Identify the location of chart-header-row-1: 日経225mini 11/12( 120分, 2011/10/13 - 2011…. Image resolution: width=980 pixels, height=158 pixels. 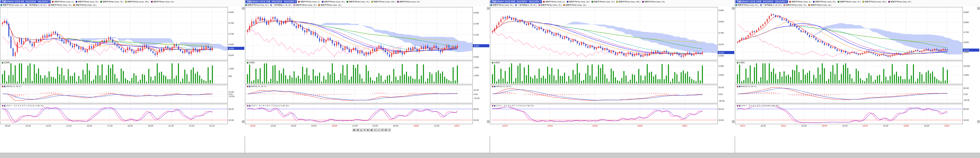
(858, 2).